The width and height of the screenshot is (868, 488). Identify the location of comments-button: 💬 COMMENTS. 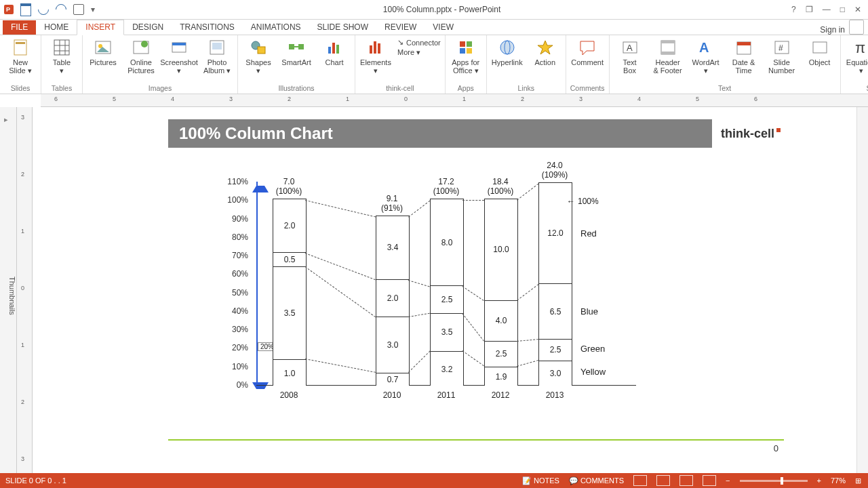
(597, 481).